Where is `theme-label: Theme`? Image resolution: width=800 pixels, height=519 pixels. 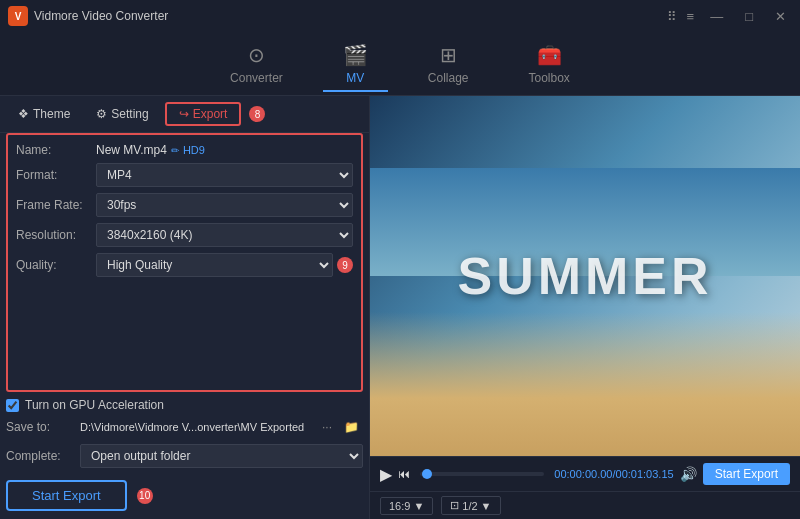
theme-label: Theme is located at coordinates (52, 114).